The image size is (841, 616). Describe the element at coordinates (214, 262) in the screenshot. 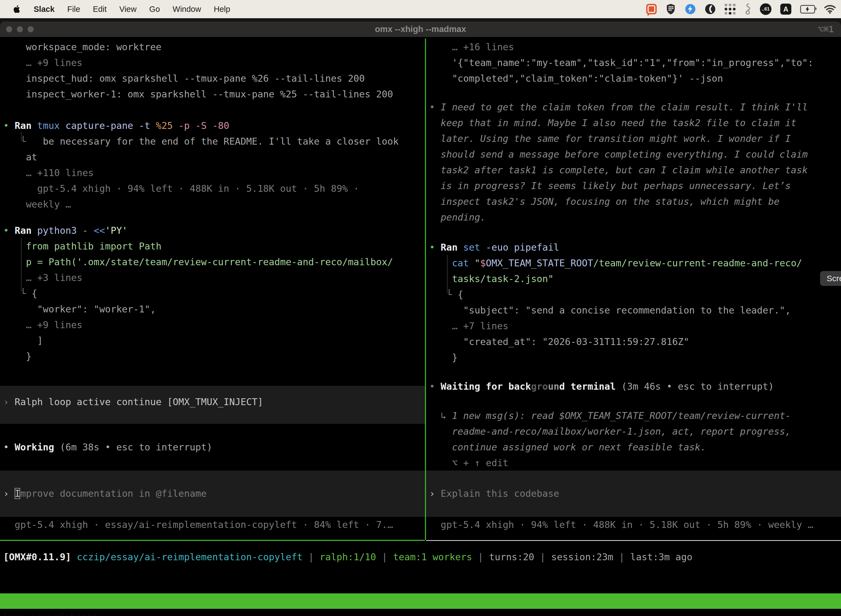

I see `terminal-line: p = Path('.omx/state/team/review-current…` at that location.